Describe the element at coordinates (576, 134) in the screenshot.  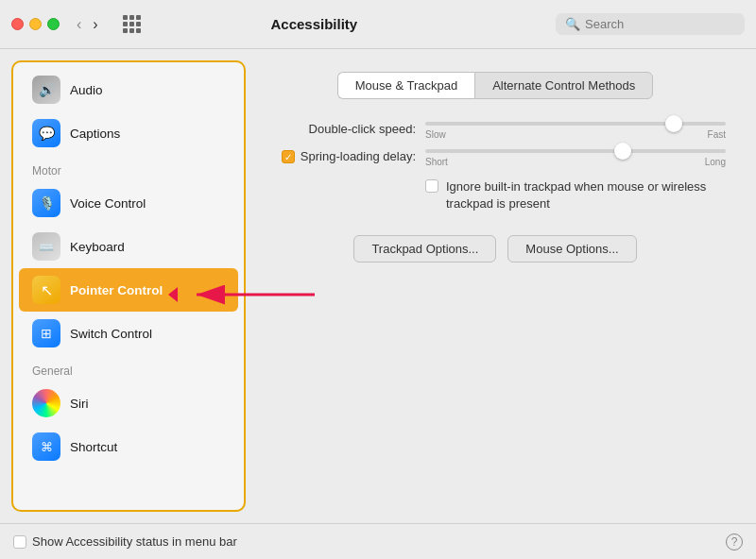
I see `double-click-slider-labels: Slow Fast` at that location.